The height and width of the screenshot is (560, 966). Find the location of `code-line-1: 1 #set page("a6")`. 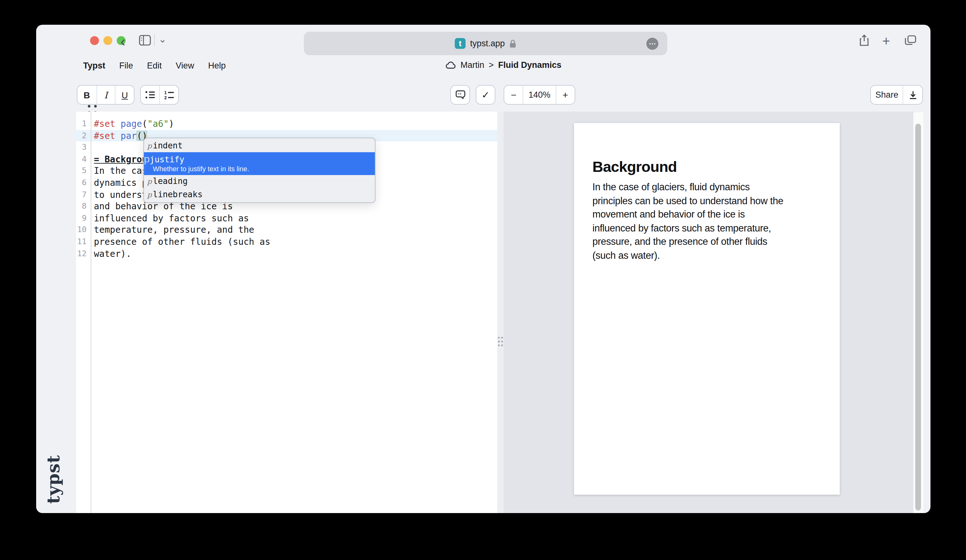

code-line-1: 1 #set page("a6") is located at coordinates (287, 124).